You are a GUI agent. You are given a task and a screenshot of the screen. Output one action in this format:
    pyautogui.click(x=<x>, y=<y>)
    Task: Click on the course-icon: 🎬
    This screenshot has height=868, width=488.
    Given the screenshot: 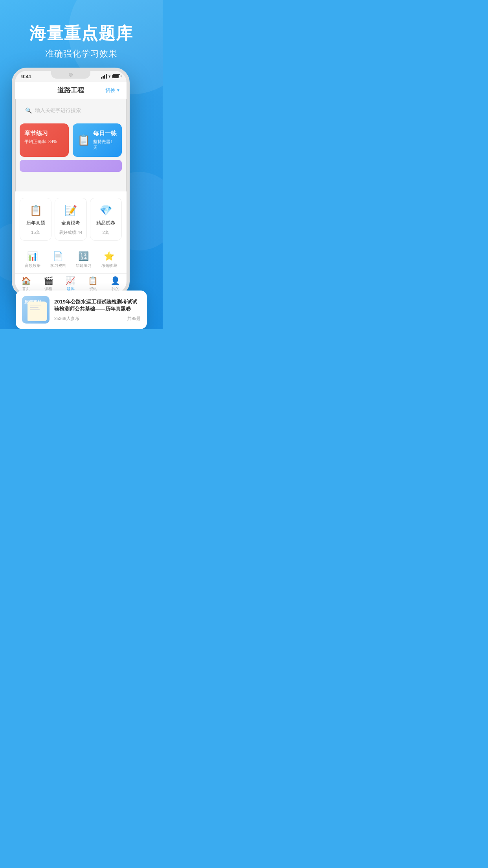 What is the action you would take?
    pyautogui.click(x=49, y=281)
    